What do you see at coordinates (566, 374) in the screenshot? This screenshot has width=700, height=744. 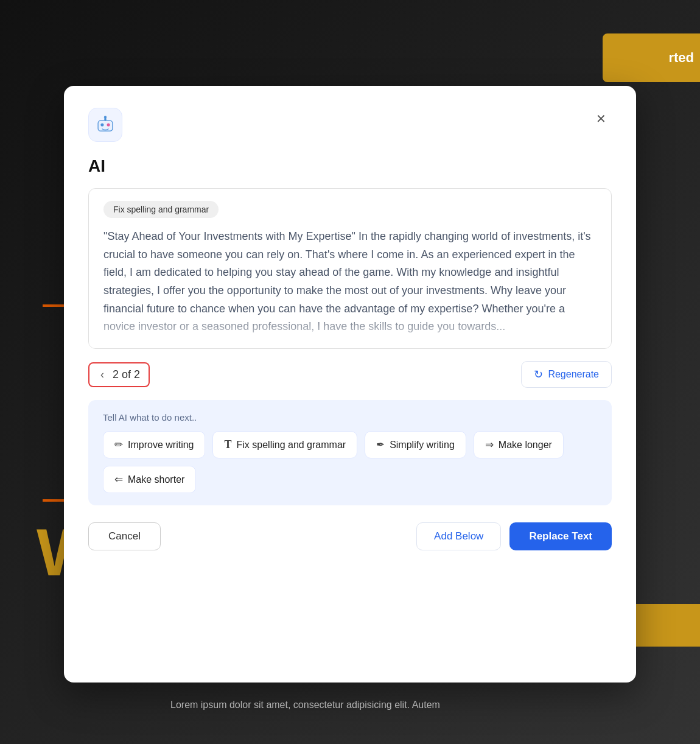 I see `regenerate-button: ↻ Regenerate` at bounding box center [566, 374].